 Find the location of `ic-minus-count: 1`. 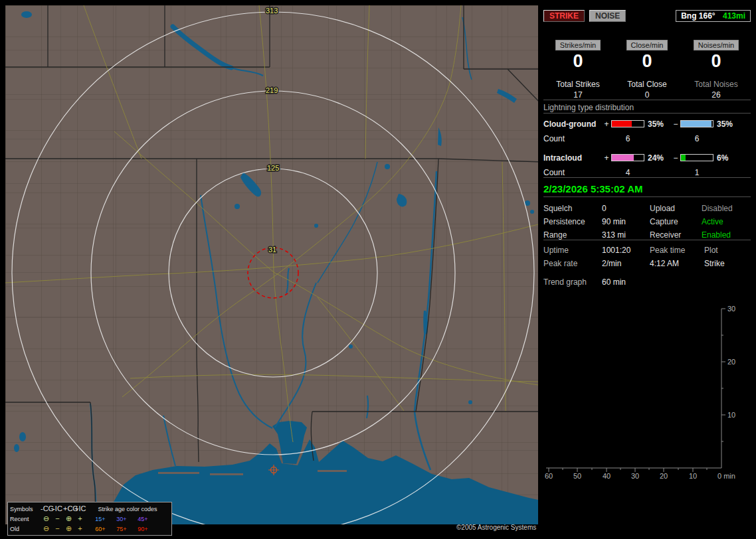

ic-minus-count: 1 is located at coordinates (697, 173).